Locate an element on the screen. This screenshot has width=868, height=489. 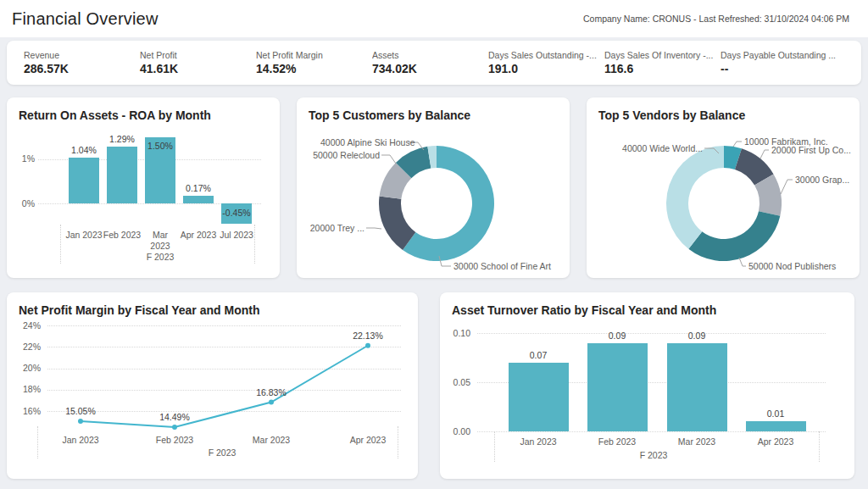
donut-label-nod-publishers: 50000 Nod Publishers is located at coordinates (792, 266).